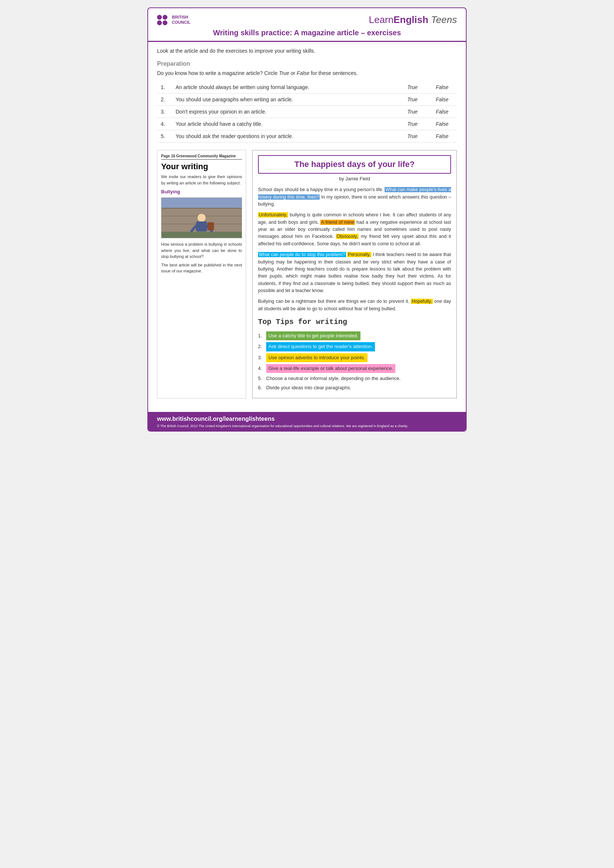 Image resolution: width=614 pixels, height=868 pixels. Describe the element at coordinates (307, 419) in the screenshot. I see `footer-url: www.britishcouncil.org/learnenglishteens` at that location.